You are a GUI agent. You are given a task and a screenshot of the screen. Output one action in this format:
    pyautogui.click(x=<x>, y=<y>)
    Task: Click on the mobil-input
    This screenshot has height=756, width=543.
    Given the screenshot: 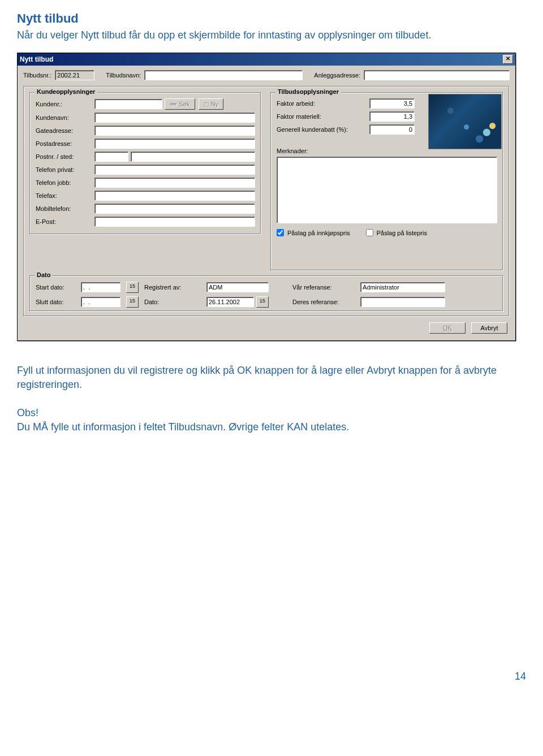 What is the action you would take?
    pyautogui.click(x=175, y=209)
    